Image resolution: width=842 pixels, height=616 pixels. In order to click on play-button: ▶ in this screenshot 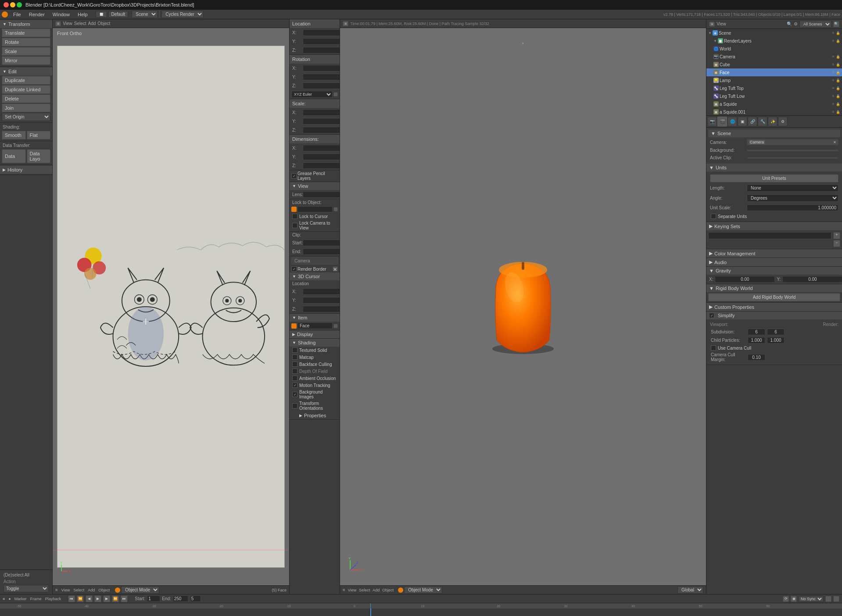, I will do `click(98, 599)`.